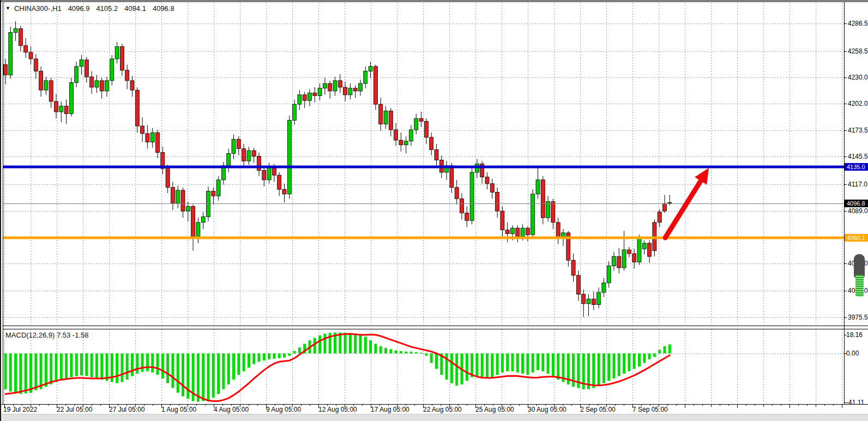 The height and width of the screenshot is (421, 868). Describe the element at coordinates (338, 368) in the screenshot. I see `macd-histogram-layer` at that location.